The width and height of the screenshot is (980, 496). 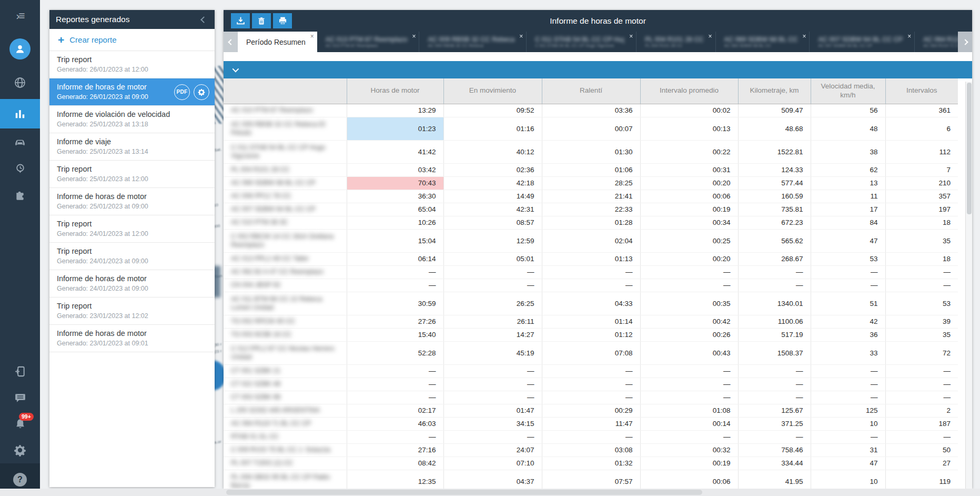 I want to click on table-row: CT 001 SZBK 21———————, so click(x=591, y=371).